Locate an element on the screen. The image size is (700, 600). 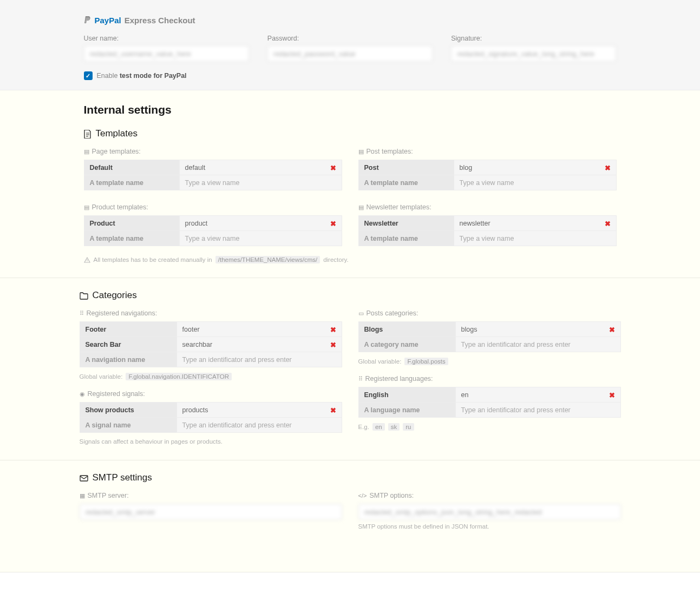
table-row: Product product✖ is located at coordinates (213, 223).